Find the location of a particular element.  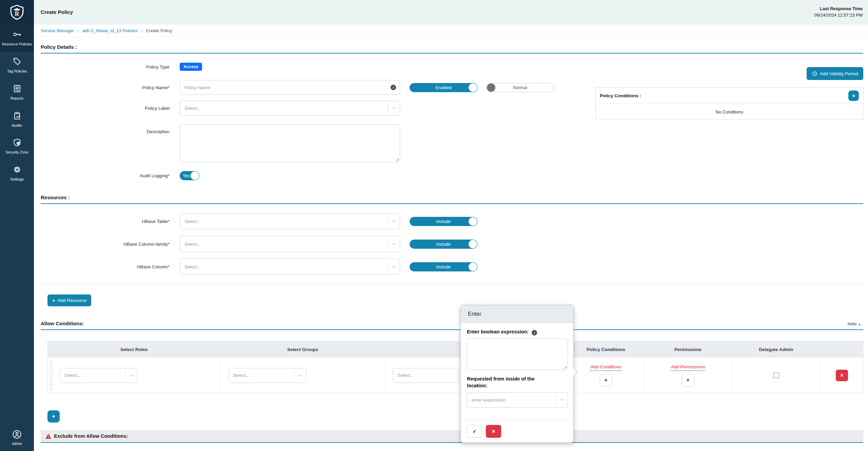

add-resource-label: Add Resource is located at coordinates (72, 300).